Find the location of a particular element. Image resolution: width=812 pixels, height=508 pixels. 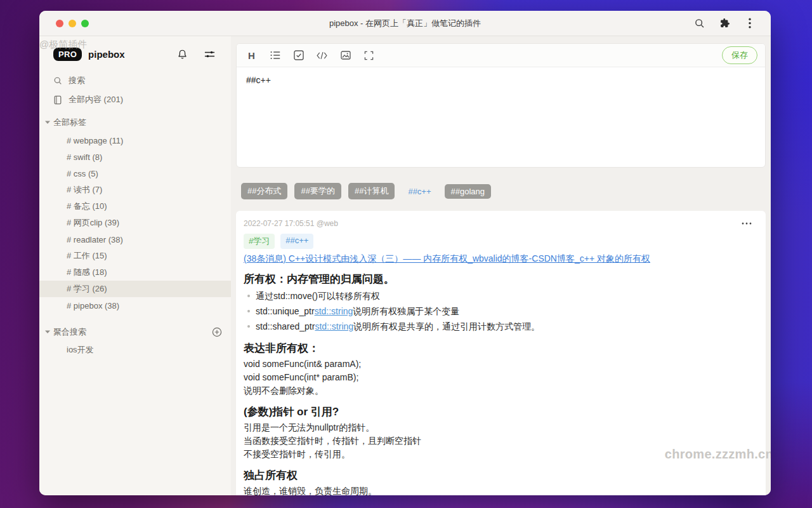

close-window-button is located at coordinates (60, 23).